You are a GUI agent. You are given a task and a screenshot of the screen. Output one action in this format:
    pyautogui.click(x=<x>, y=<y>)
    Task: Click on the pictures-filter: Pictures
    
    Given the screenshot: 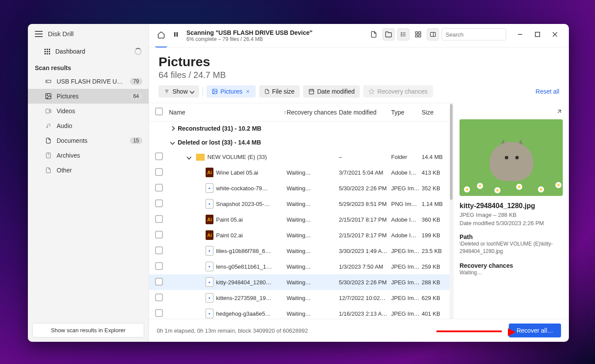 What is the action you would take?
    pyautogui.click(x=231, y=91)
    